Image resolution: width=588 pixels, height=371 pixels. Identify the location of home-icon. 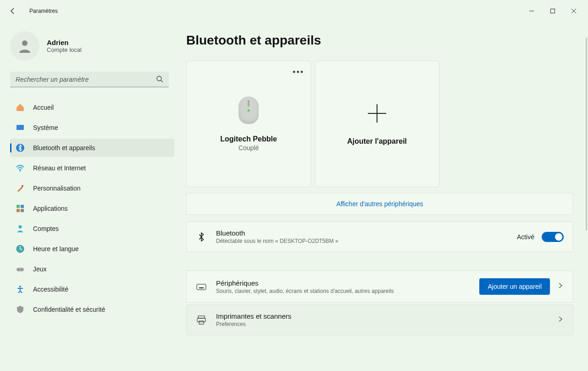
(20, 107).